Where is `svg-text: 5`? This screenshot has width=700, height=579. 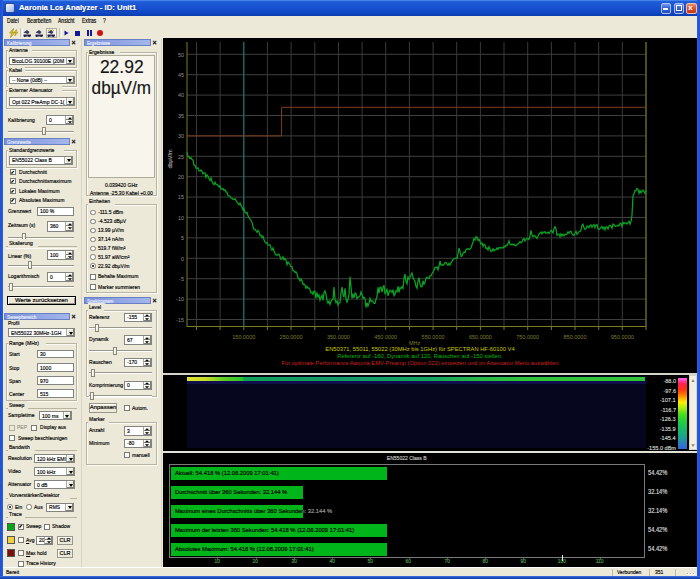 svg-text: 5 is located at coordinates (182, 238).